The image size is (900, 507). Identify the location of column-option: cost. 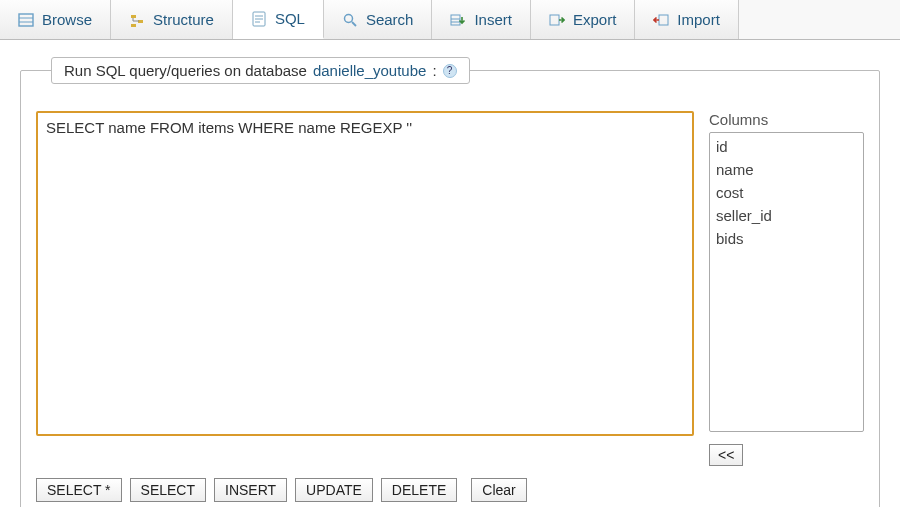
(786, 192).